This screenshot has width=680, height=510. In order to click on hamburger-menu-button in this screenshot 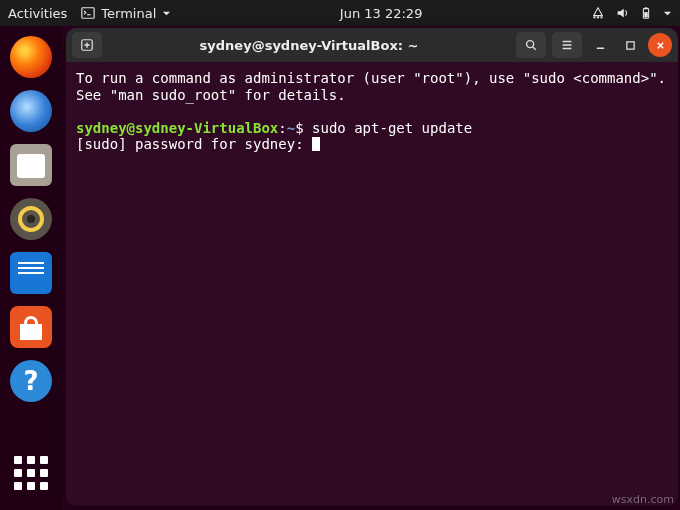, I will do `click(567, 45)`.